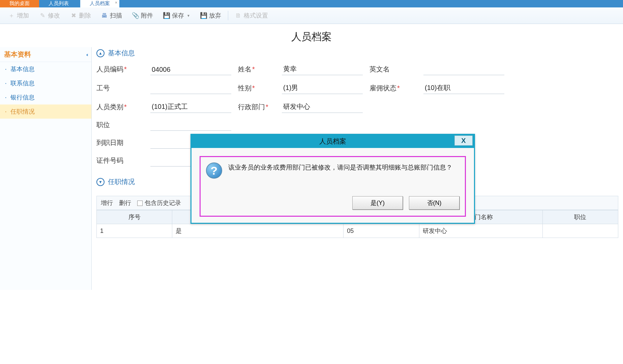 This screenshot has width=623, height=364. What do you see at coordinates (258, 231) in the screenshot?
I see `cell-flag: 是` at bounding box center [258, 231].